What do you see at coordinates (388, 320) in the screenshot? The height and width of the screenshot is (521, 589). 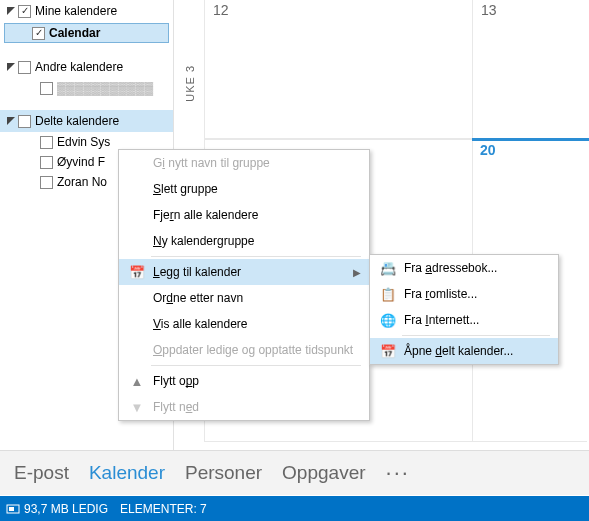 I see `internet-icon: 🌐` at bounding box center [388, 320].